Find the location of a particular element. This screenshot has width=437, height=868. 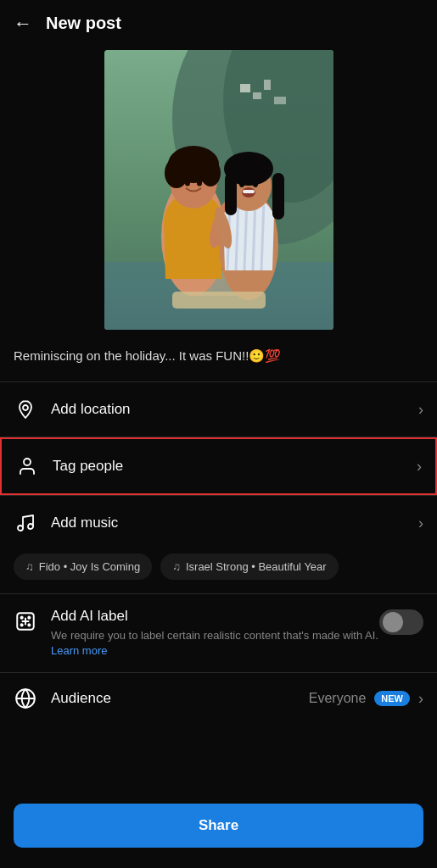

share-button: Share is located at coordinates (219, 826).